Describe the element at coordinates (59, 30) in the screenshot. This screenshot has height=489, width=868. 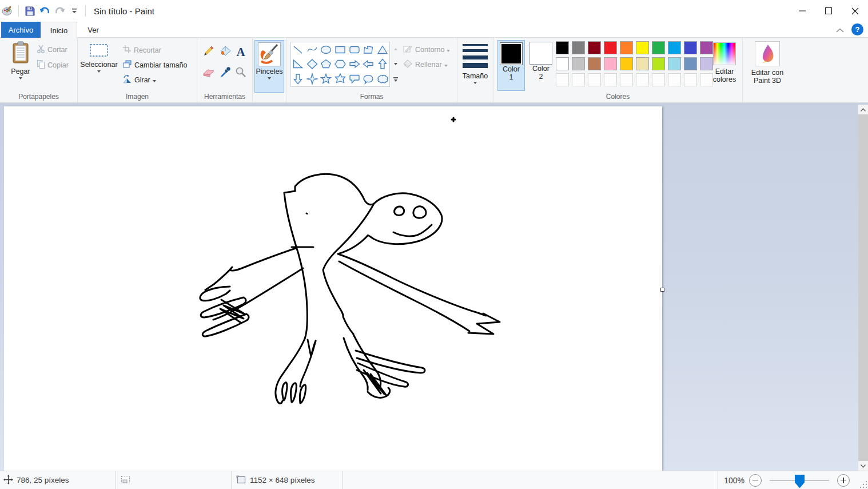
I see `tab-inicio: Inicio` at that location.